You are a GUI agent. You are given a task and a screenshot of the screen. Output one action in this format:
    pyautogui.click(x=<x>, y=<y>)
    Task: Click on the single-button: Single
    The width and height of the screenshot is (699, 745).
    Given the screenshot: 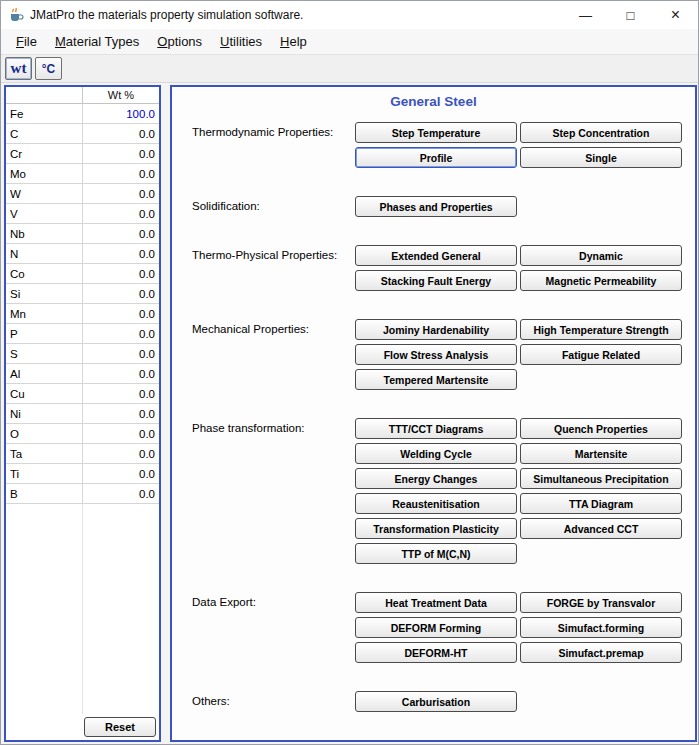 What is the action you would take?
    pyautogui.click(x=601, y=158)
    